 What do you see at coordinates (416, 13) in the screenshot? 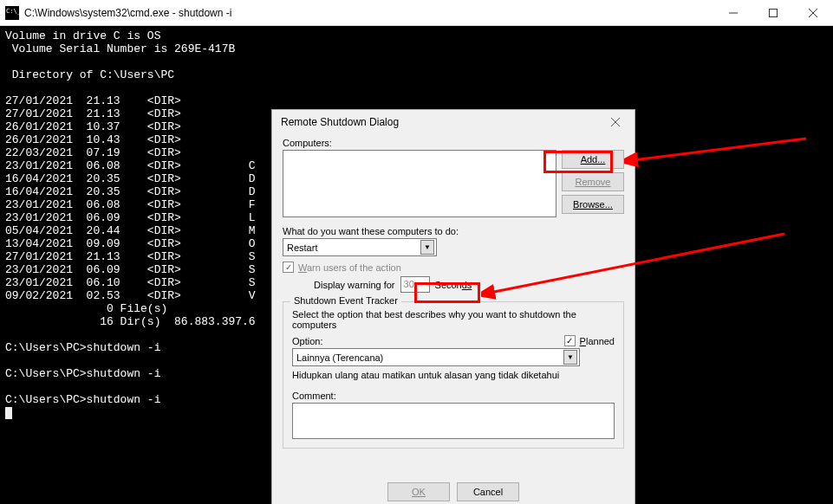
I see `app-titlebar: C:\Windows\system32\cmd.exe - shutdown -…` at bounding box center [416, 13].